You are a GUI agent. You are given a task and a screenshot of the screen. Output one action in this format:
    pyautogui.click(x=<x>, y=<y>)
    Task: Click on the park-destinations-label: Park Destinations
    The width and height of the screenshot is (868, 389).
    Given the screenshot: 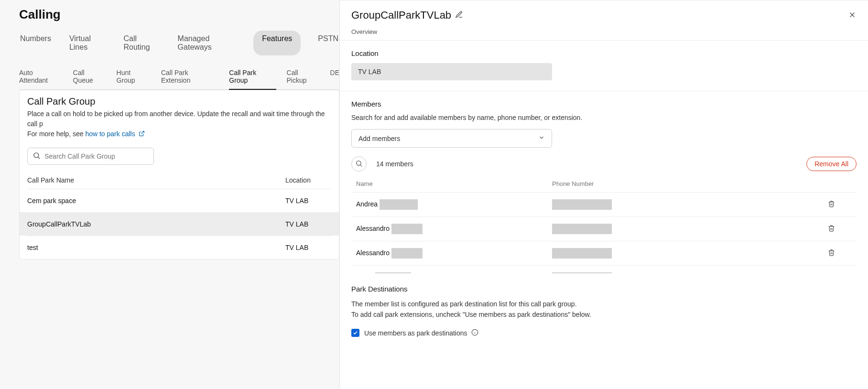 What is the action you would take?
    pyautogui.click(x=604, y=289)
    